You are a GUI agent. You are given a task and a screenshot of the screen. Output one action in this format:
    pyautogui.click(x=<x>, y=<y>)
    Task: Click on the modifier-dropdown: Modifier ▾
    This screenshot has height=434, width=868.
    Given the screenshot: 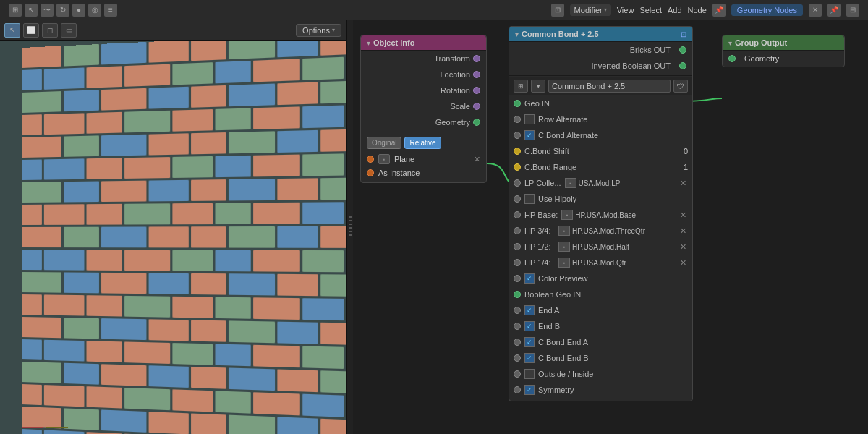 What is the action you would take?
    pyautogui.click(x=590, y=10)
    